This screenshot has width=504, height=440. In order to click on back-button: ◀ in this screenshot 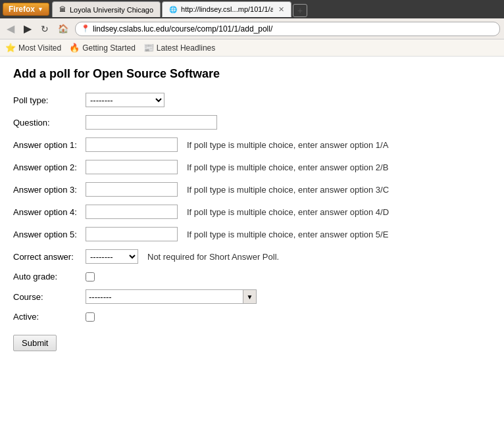, I will do `click(11, 29)`.